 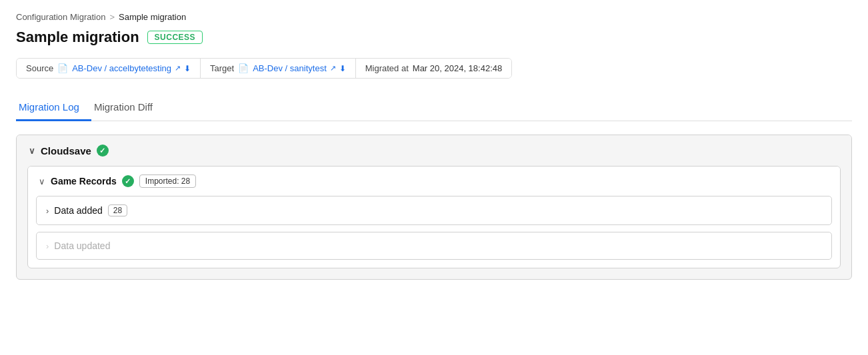 I want to click on migrated-at-cell: Migrated at Mar 20, 2024, 18:42:48, so click(x=433, y=68).